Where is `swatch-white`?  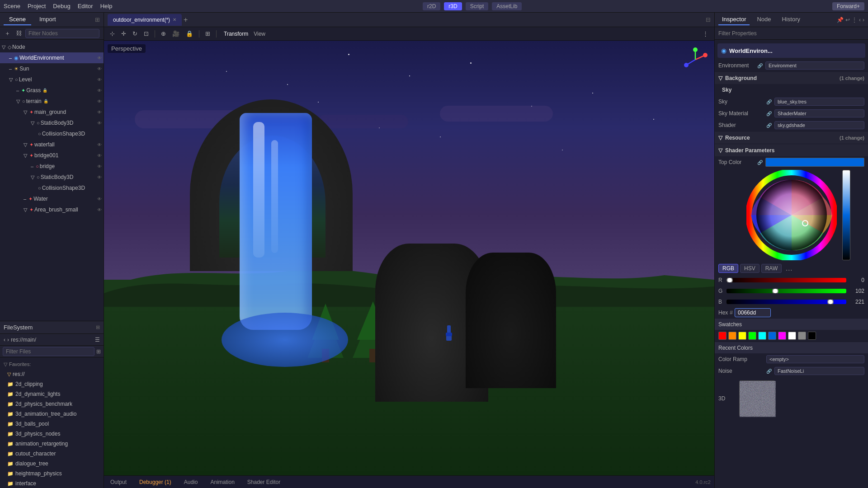
swatch-white is located at coordinates (792, 336).